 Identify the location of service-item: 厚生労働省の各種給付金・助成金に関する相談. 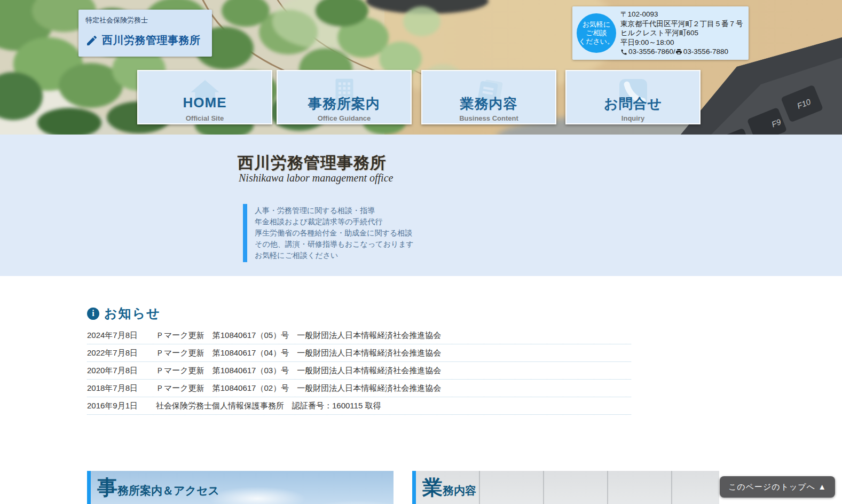
(334, 233).